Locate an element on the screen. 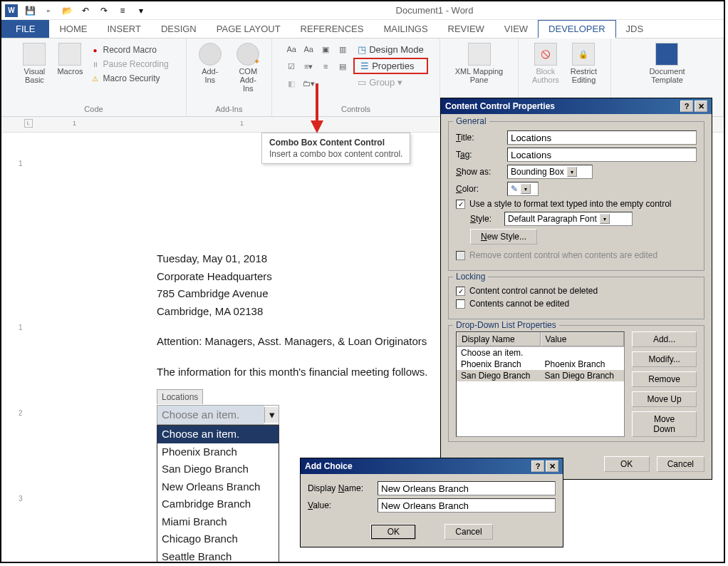 The width and height of the screenshot is (728, 566). date-picker-control-icon: ▤ is located at coordinates (343, 66).